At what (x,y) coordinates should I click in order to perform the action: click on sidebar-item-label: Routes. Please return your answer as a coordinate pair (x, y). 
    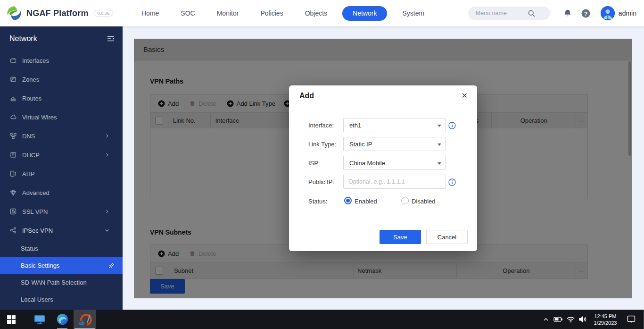
    Looking at the image, I should click on (32, 98).